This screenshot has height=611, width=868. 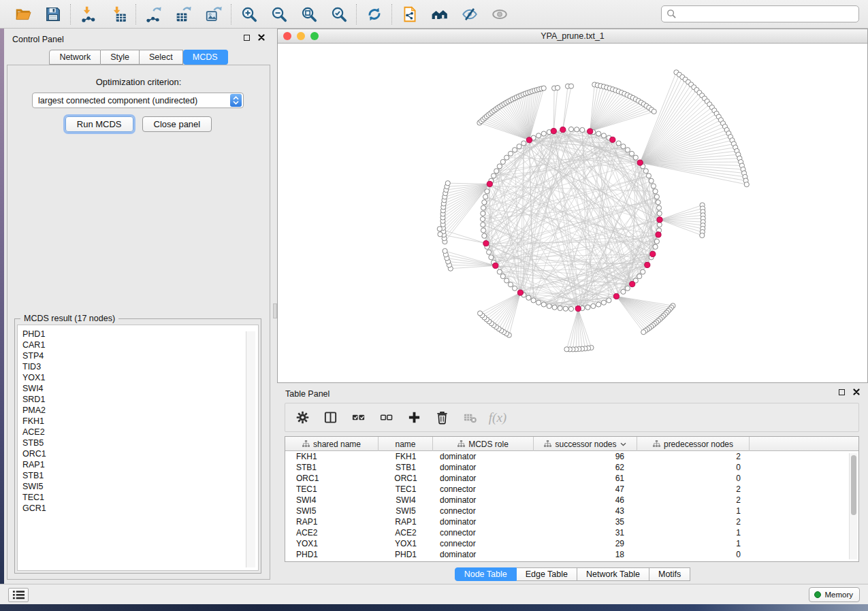 What do you see at coordinates (434, 14) in the screenshot?
I see `main-toolbar` at bounding box center [434, 14].